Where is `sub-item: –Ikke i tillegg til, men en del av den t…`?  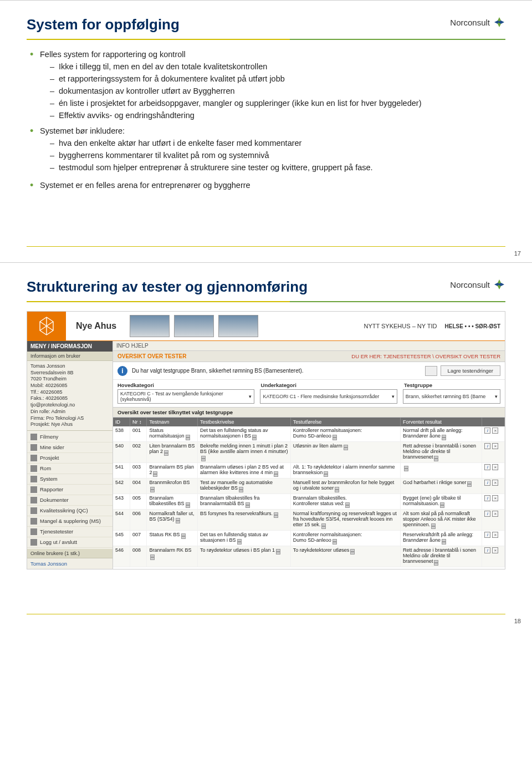
sub-item: –Ikke i tillegg til, men en del av den t… is located at coordinates (277, 67).